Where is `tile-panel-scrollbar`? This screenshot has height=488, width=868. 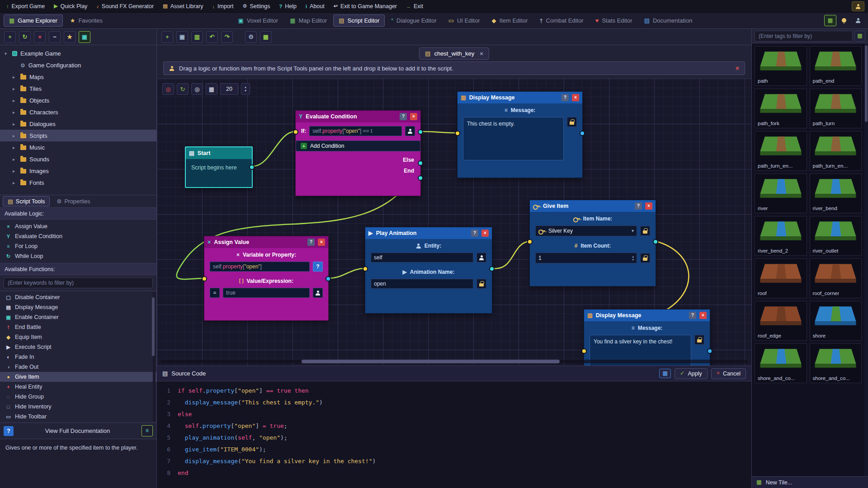
tile-panel-scrollbar is located at coordinates (866, 260).